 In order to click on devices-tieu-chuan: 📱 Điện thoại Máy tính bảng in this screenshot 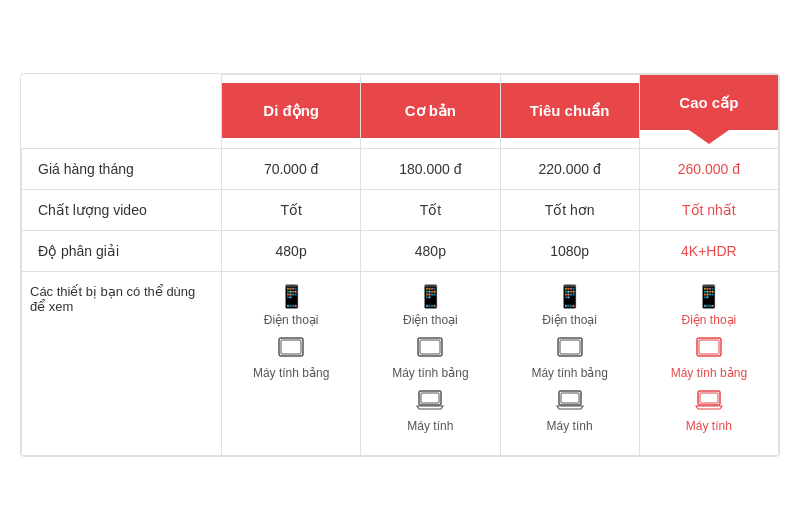, I will do `click(570, 364)`.